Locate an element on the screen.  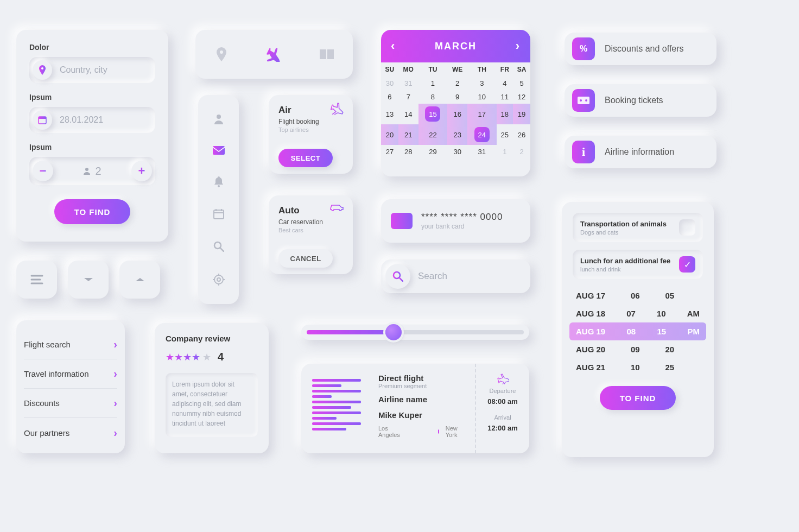
gear-icon is located at coordinates (219, 280).